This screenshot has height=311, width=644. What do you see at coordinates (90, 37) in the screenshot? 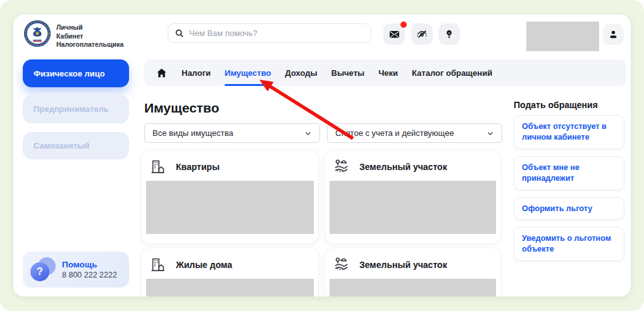
I see `app-title: Личный Кабинет Налогоплательщика` at bounding box center [90, 37].